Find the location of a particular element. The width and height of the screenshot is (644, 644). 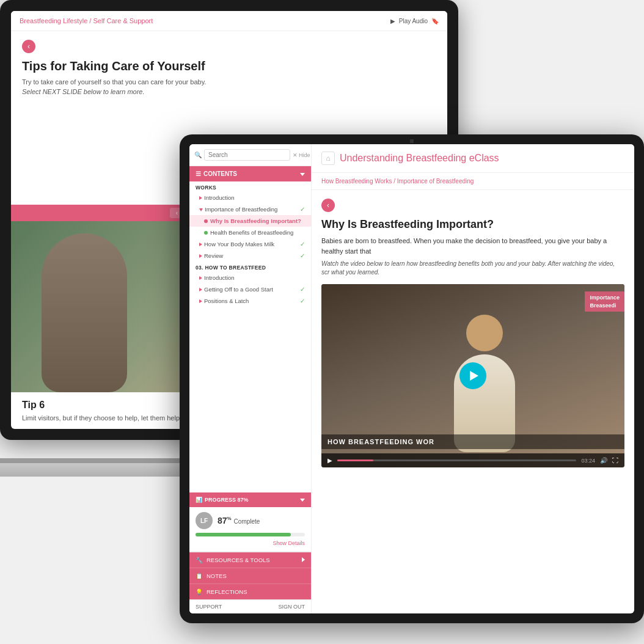

bookmark-icon: 🔖 is located at coordinates (435, 21).